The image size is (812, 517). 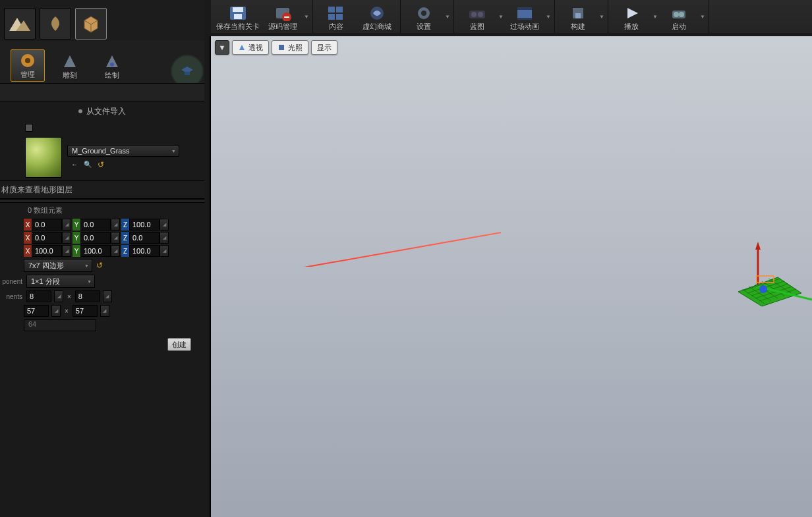 I want to click on content-button: 内容, so click(x=336, y=18).